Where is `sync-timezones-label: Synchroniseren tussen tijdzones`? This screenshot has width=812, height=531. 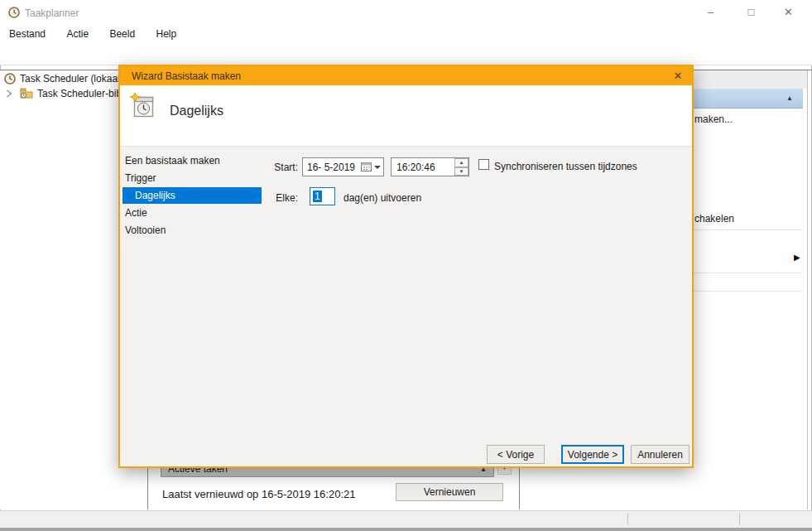
sync-timezones-label: Synchroniseren tussen tijdzones is located at coordinates (566, 167).